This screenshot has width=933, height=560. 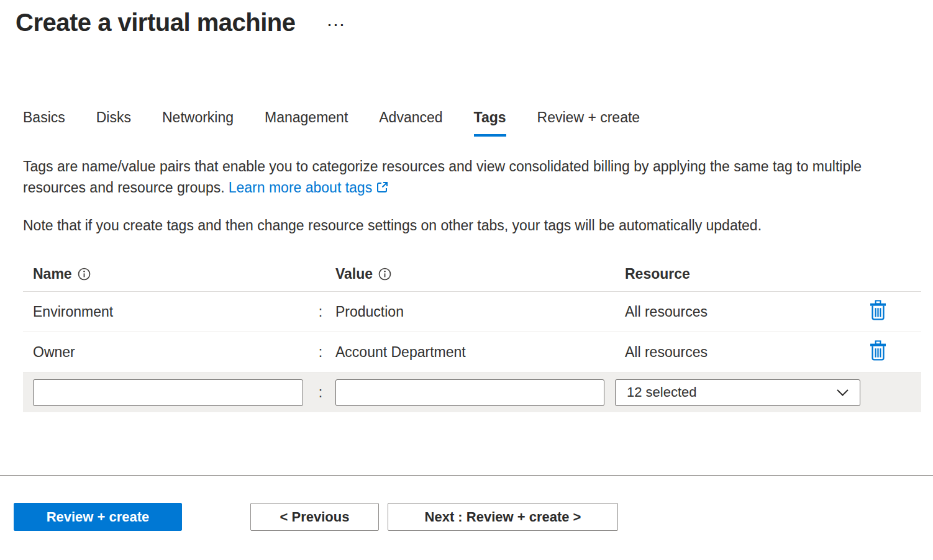 I want to click on resource-header-label: Resource, so click(x=657, y=274).